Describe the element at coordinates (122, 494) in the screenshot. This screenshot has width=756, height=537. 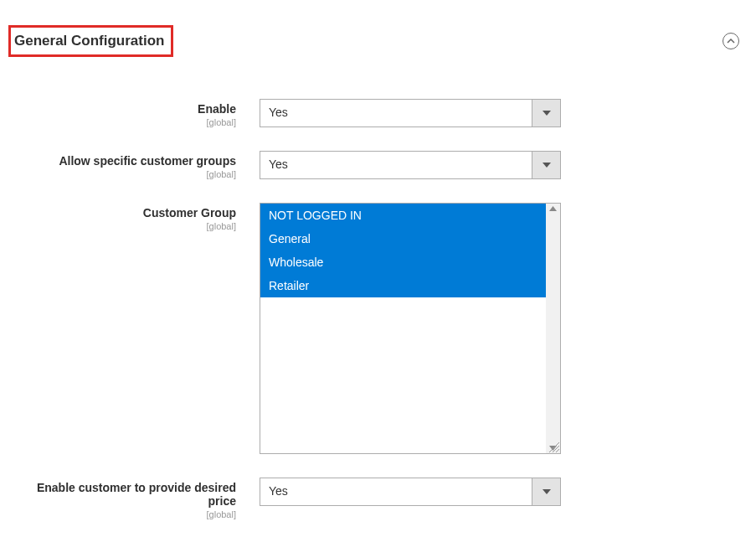
I see `desired-price-label: Enable customer to provide desired price` at that location.